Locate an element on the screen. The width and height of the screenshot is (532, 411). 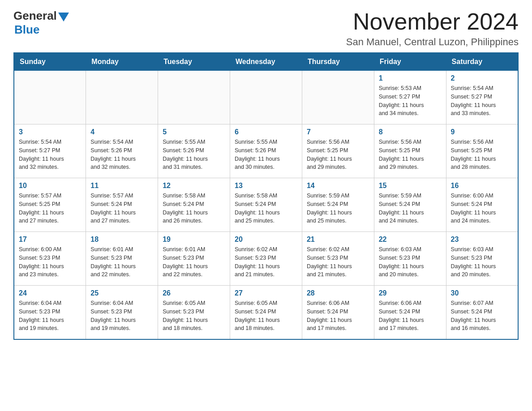
calendar-week-row: 17Sunrise: 6:00 AM Sunset: 5:23 PM Dayli… is located at coordinates (266, 259).